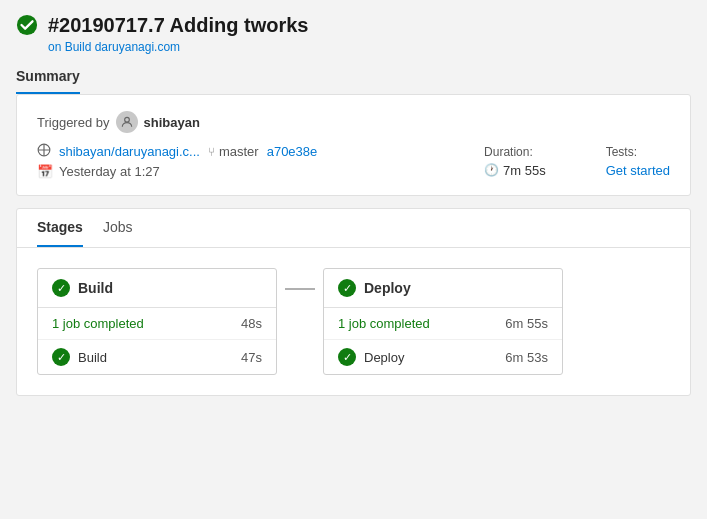 The width and height of the screenshot is (707, 519). I want to click on build-stage-name: Build, so click(96, 288).